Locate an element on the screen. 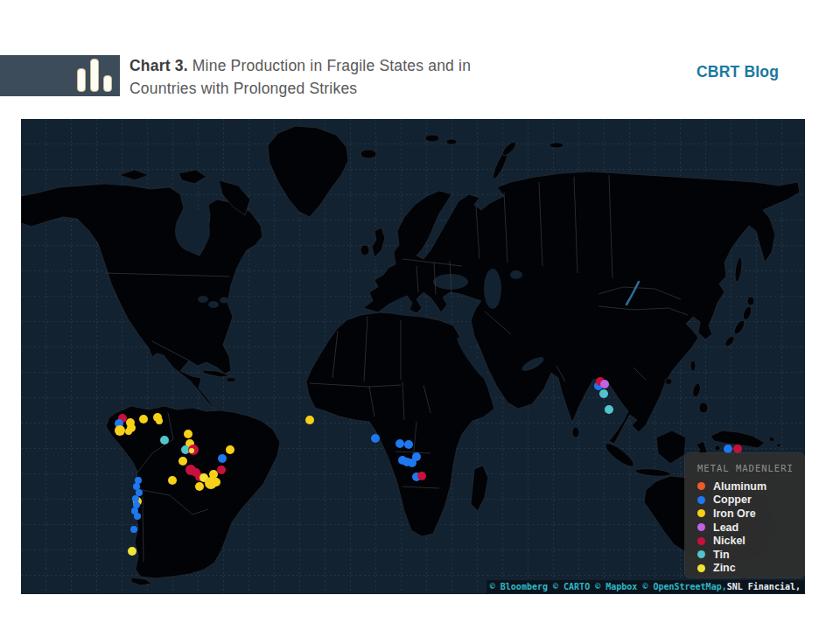  legend-label: Copper is located at coordinates (732, 500).